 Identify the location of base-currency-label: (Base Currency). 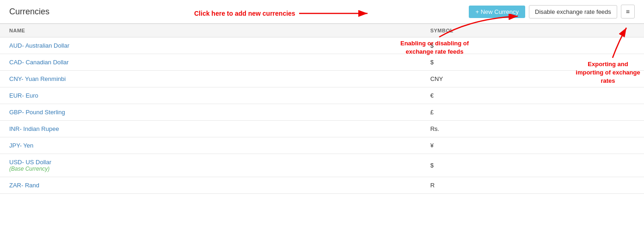
(211, 169).